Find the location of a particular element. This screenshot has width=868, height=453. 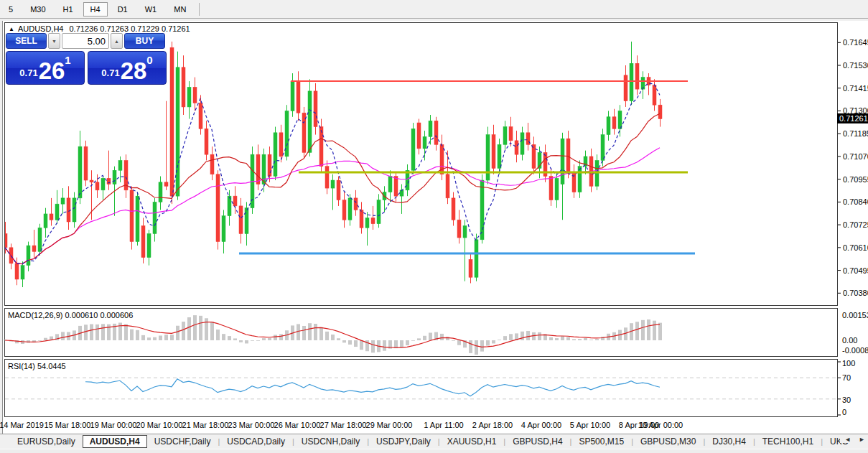

tab-dj30-h4: DJ30,H4 is located at coordinates (729, 442).